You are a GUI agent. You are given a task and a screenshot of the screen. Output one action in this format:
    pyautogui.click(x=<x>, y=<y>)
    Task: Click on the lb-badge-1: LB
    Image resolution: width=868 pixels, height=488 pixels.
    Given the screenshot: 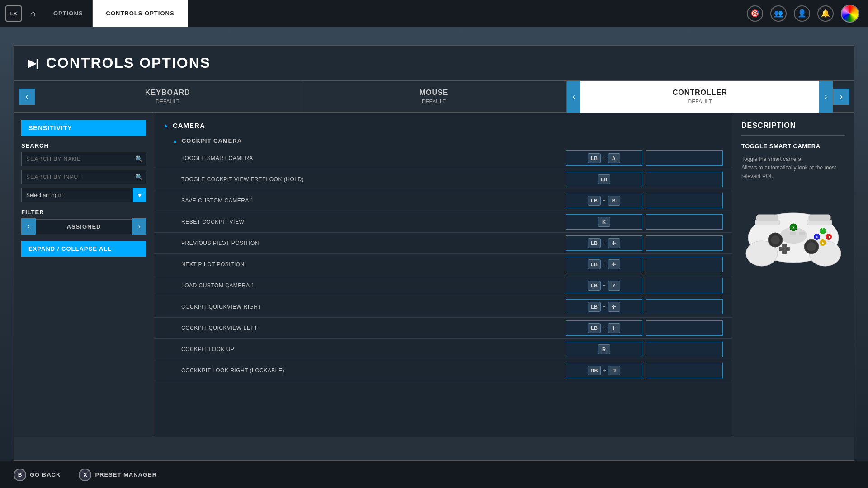 What is the action you would take?
    pyautogui.click(x=604, y=179)
    